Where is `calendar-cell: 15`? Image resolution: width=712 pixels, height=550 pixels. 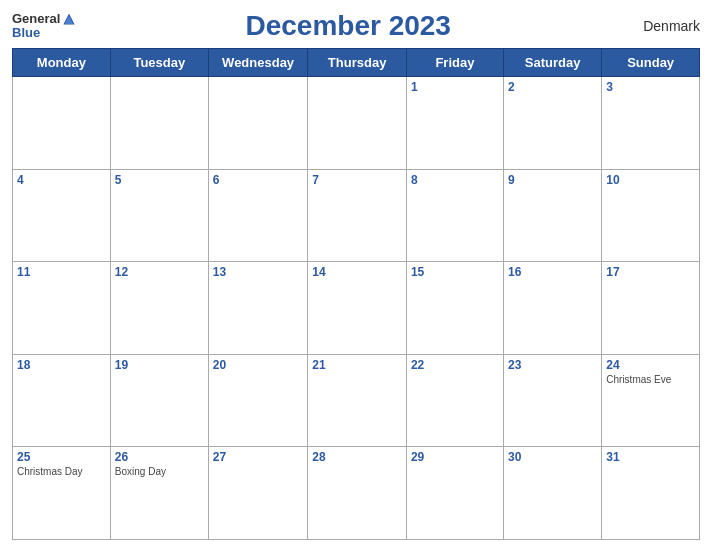 calendar-cell: 15 is located at coordinates (454, 308).